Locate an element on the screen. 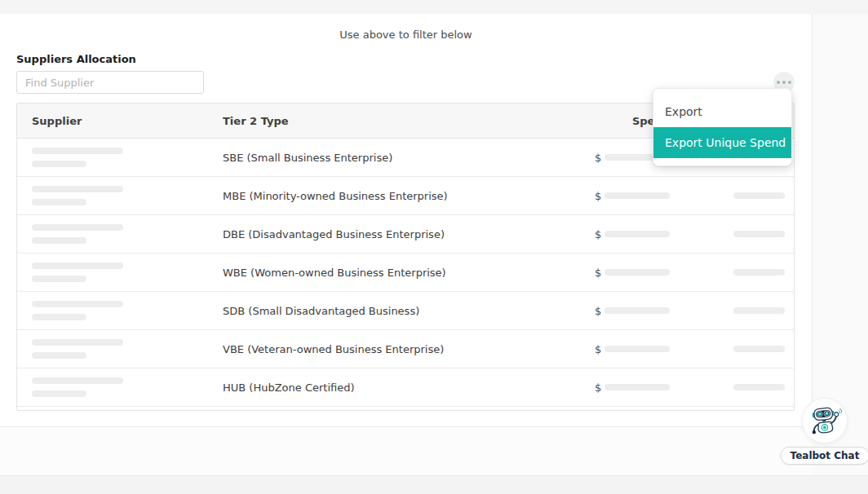 Image resolution: width=868 pixels, height=494 pixels. tier2-type-cell: HUB (HubZone Certified) is located at coordinates (409, 388).